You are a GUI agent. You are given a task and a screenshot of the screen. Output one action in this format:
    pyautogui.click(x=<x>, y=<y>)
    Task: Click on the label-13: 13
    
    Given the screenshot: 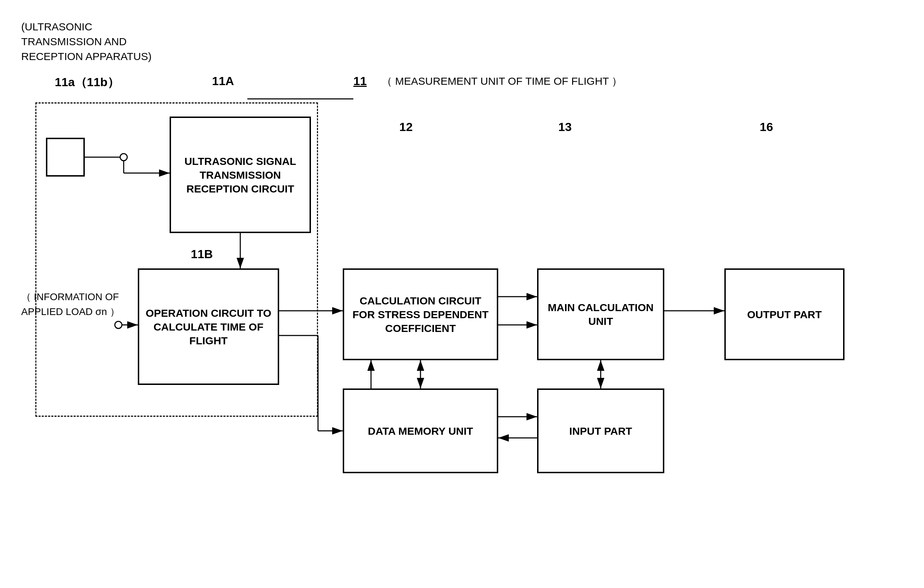 What is the action you would take?
    pyautogui.click(x=565, y=127)
    